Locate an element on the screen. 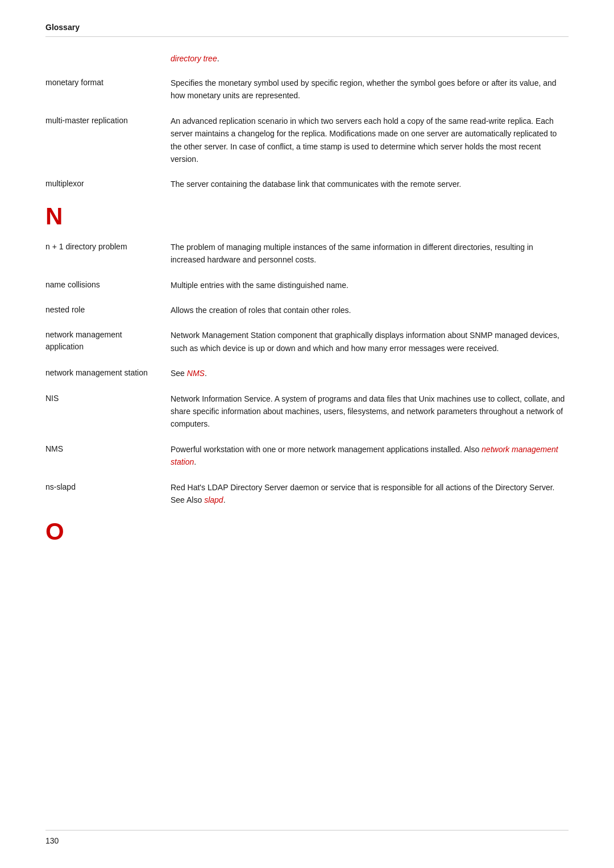 The width and height of the screenshot is (614, 868). def-multi-master: An advanced replication scenario in whic… is located at coordinates (370, 140).